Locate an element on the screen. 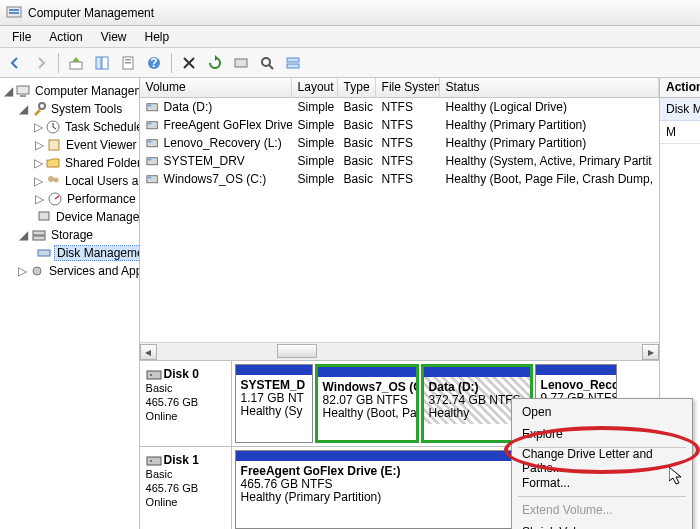 The height and width of the screenshot is (529, 700). volume-status: Healthy (Boot, Page File, Crash Dump, is located at coordinates (550, 179).